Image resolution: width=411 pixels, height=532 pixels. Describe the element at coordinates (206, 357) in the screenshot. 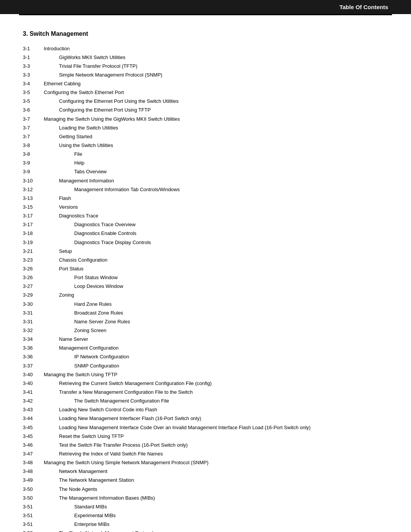

I see `toc-row: 3-36IP Network Configuration` at that location.